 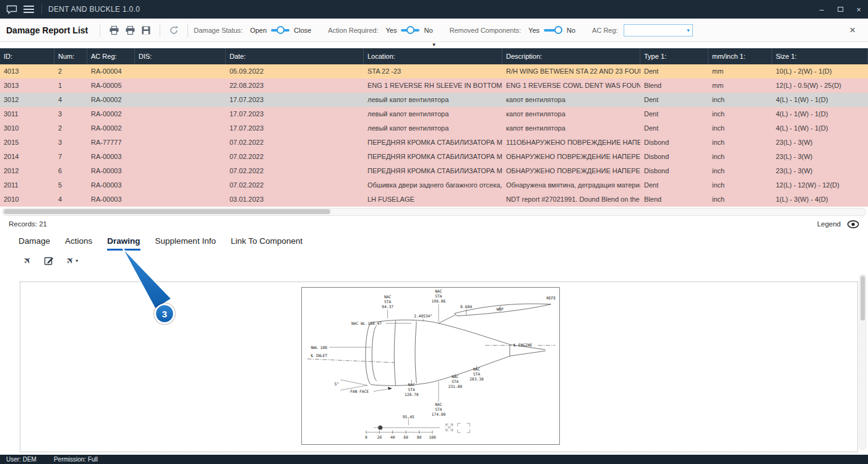 What do you see at coordinates (410, 30) in the screenshot?
I see `action-required-toggle` at bounding box center [410, 30].